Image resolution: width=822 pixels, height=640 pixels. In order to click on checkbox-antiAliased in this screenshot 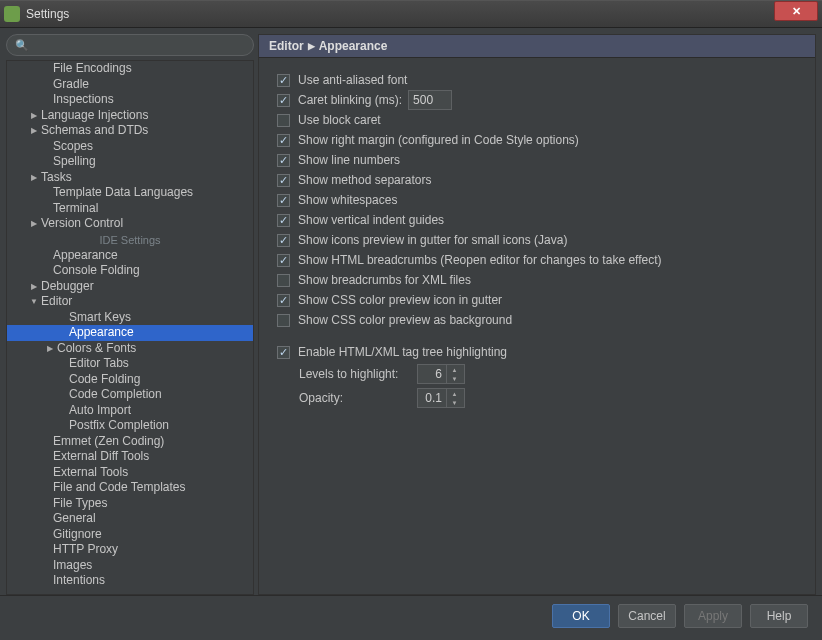, I will do `click(284, 80)`.